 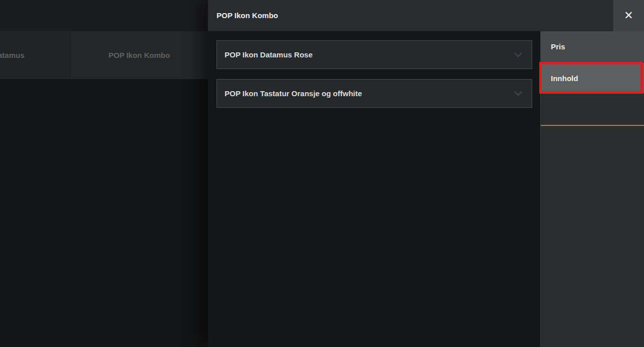 What do you see at coordinates (592, 78) in the screenshot?
I see `sidebar-item-innhold: Innhold` at bounding box center [592, 78].